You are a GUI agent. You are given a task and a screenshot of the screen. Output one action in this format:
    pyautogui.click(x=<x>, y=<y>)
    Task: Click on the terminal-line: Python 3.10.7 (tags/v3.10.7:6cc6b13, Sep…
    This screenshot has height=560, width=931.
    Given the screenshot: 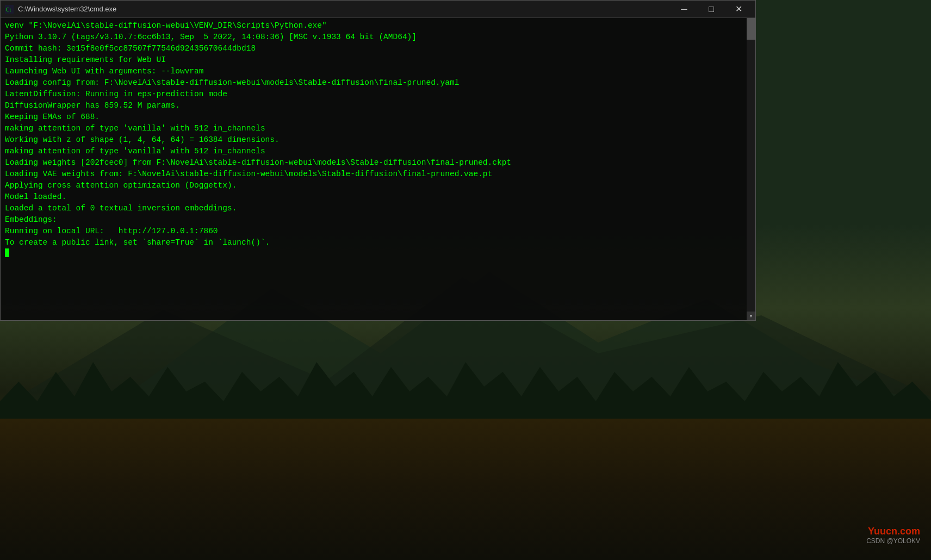 What is the action you would take?
    pyautogui.click(x=378, y=37)
    